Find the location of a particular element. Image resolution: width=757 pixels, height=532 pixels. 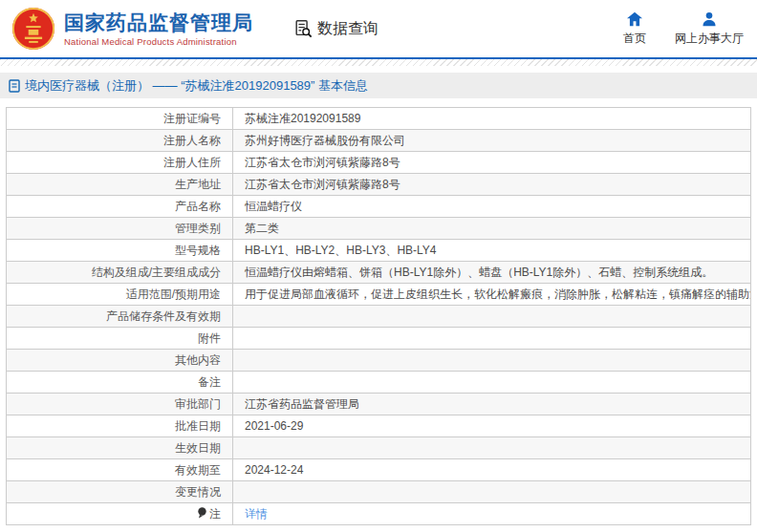

field-value: 2024-12-24 is located at coordinates (492, 470).